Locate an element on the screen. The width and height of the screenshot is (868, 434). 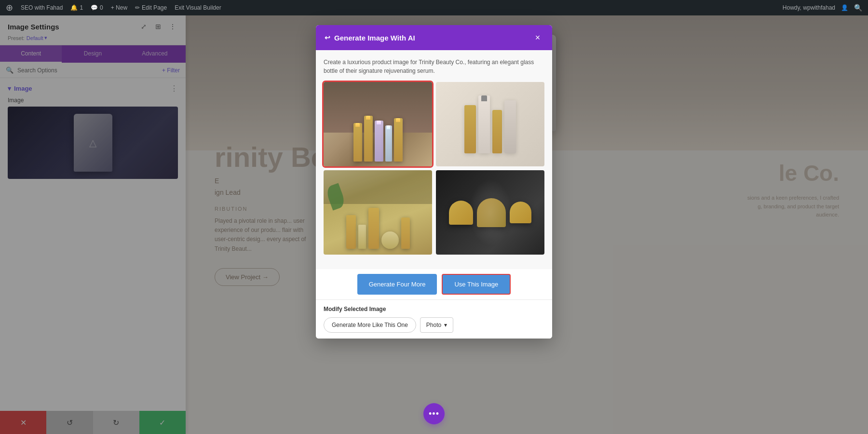
use-this-image-button: Use This Image is located at coordinates (476, 285).